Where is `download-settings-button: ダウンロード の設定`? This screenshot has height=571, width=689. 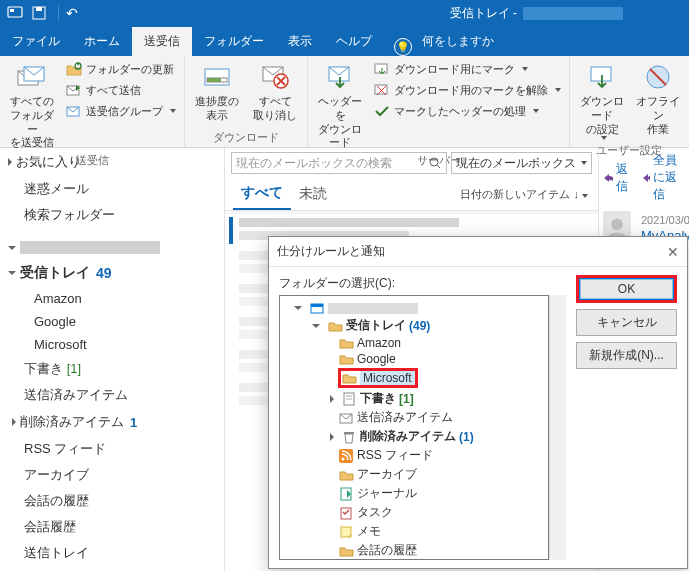 download-settings-button: ダウンロード の設定 is located at coordinates (602, 100).